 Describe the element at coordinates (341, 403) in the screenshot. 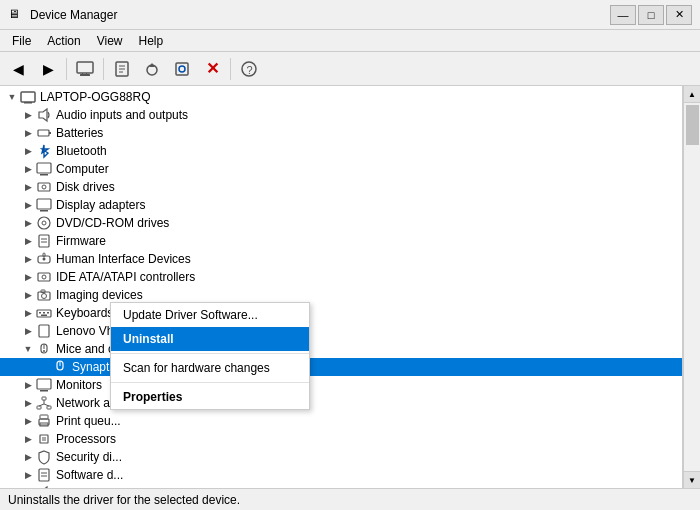

I see `tree-item-network: ▶ Network a...` at that location.